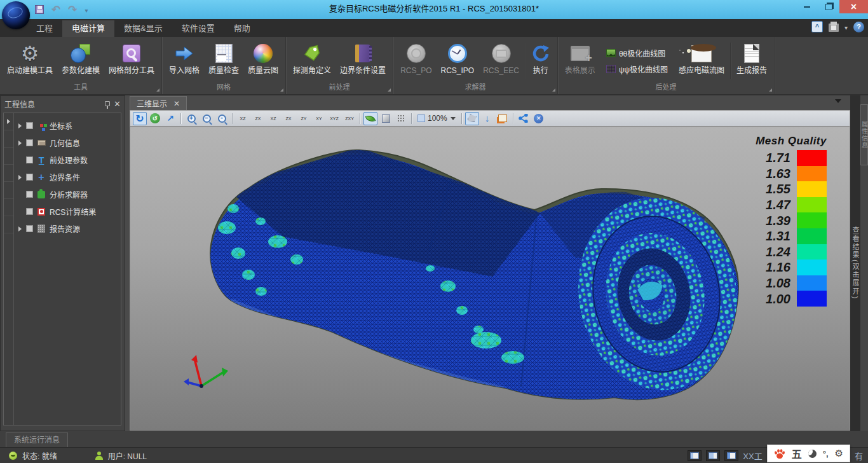 The width and height of the screenshot is (868, 463). What do you see at coordinates (437, 118) in the screenshot?
I see `zoom-level-value: 100%` at bounding box center [437, 118].